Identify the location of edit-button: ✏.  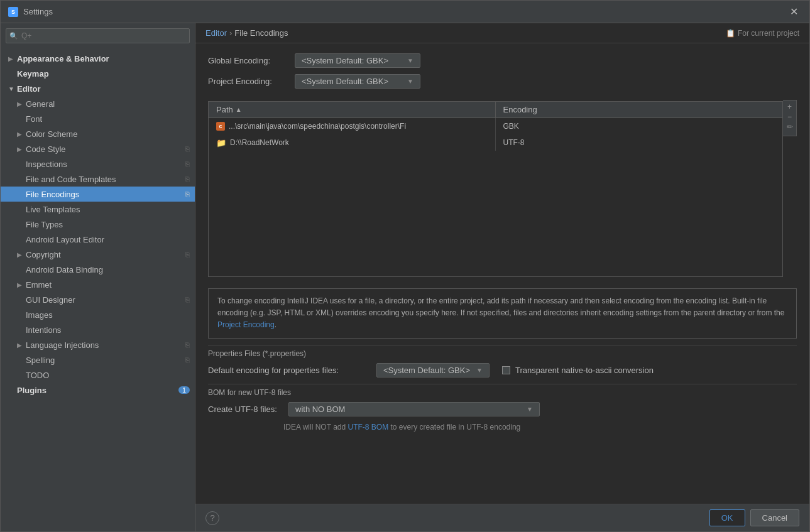
(790, 128).